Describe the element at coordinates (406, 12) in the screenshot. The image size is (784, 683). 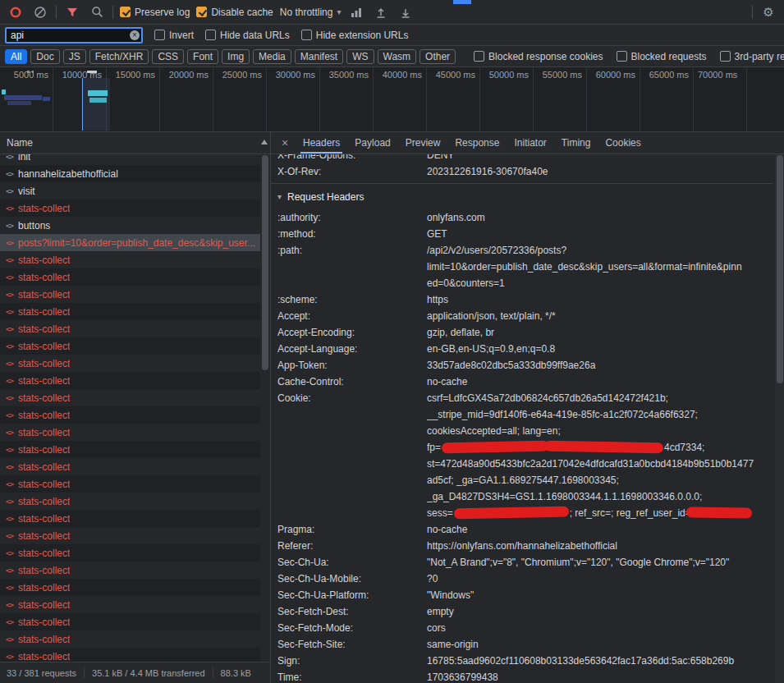
I see `export-har-button` at that location.